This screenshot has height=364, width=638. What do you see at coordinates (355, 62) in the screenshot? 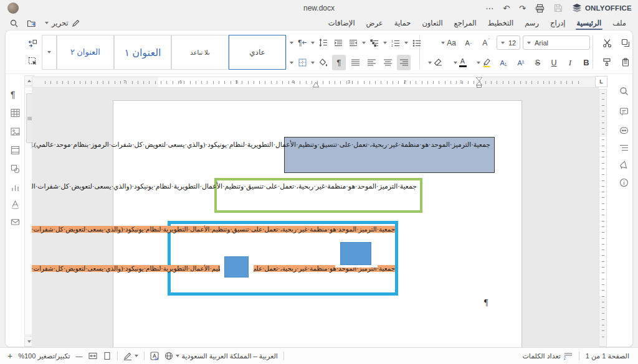
I see `align-justify-button` at bounding box center [355, 62].